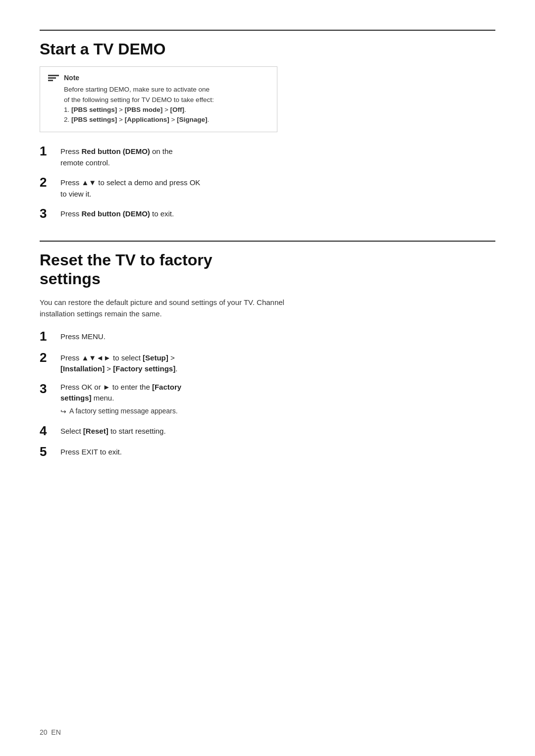 The width and height of the screenshot is (535, 756). Describe the element at coordinates (117, 156) in the screenshot. I see `step-text: Press Red button (DEMO) on theremote con…` at that location.